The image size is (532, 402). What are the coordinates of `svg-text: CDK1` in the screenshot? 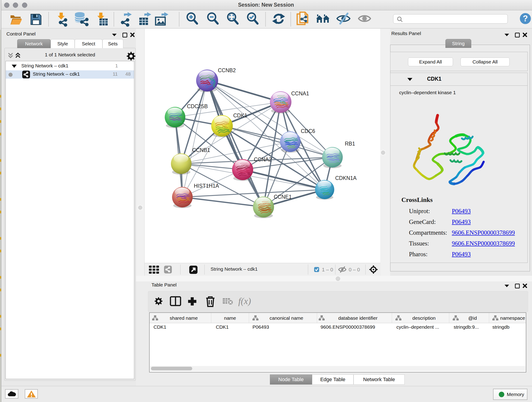 It's located at (240, 115).